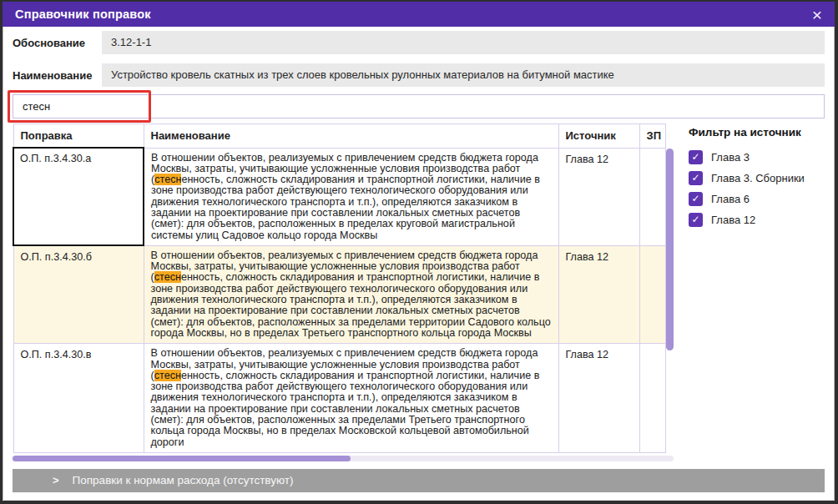 The height and width of the screenshot is (504, 838). I want to click on table-header-row: Поправка Наименование Источник ЗП, so click(339, 137).